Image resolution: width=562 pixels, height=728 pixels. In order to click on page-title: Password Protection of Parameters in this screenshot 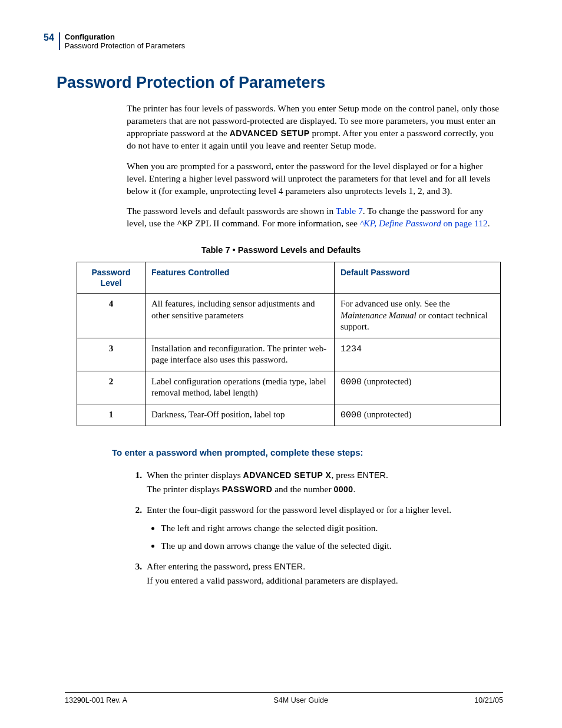, I will do `click(280, 83)`.